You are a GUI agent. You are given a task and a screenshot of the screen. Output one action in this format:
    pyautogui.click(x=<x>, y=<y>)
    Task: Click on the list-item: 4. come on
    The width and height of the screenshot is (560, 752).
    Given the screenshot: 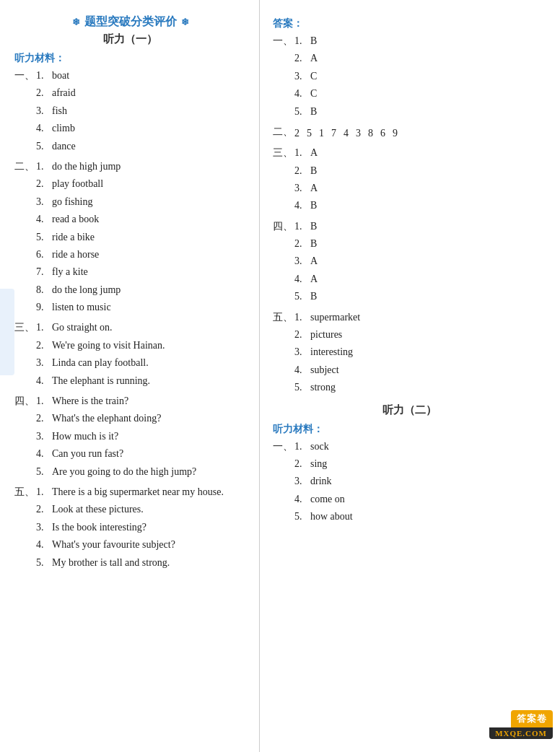 What is the action you would take?
    pyautogui.click(x=323, y=499)
    